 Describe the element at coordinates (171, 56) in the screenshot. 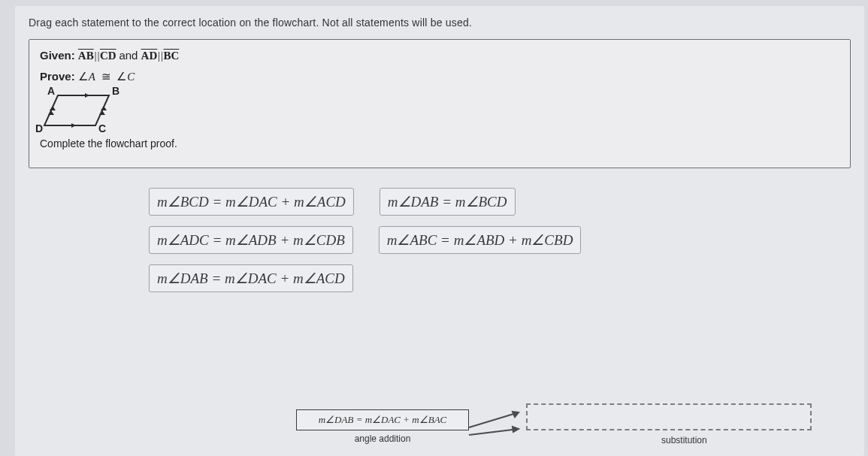

I see `segment-bc: BC` at that location.